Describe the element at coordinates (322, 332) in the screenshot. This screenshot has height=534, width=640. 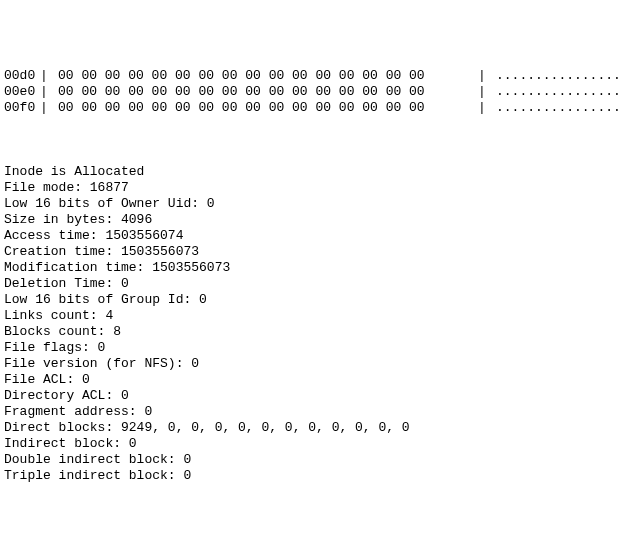
I see `inode-field: Blocks count: 8` at that location.